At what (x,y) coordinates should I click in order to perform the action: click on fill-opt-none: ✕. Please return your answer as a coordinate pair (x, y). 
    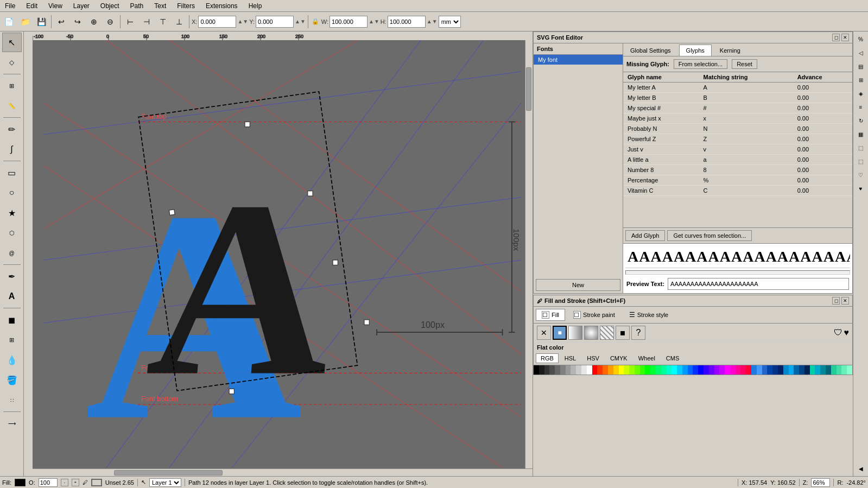
    Looking at the image, I should click on (544, 333).